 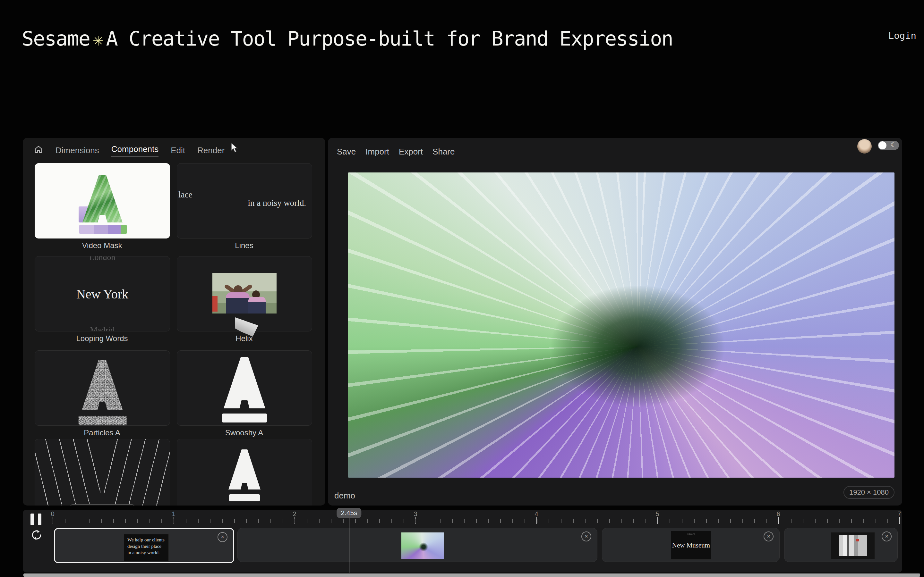 I want to click on timeline-clip-new-museum: square New Museum ×, so click(x=691, y=545).